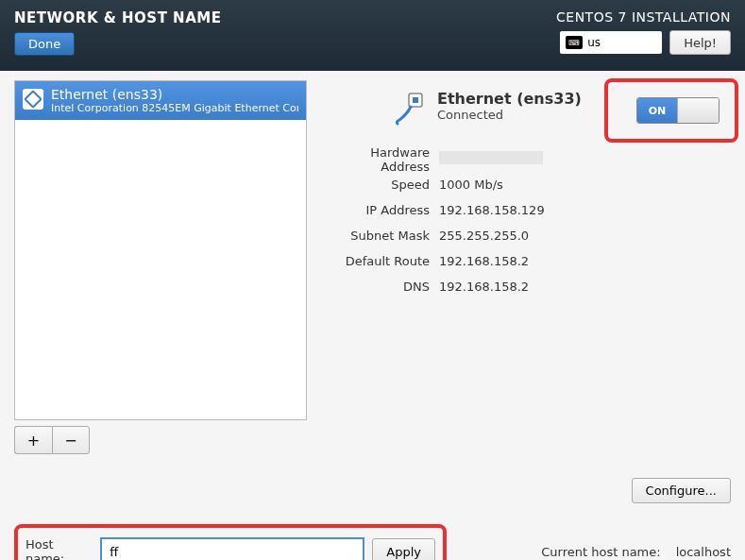  I want to click on add-device-button: +, so click(33, 440).